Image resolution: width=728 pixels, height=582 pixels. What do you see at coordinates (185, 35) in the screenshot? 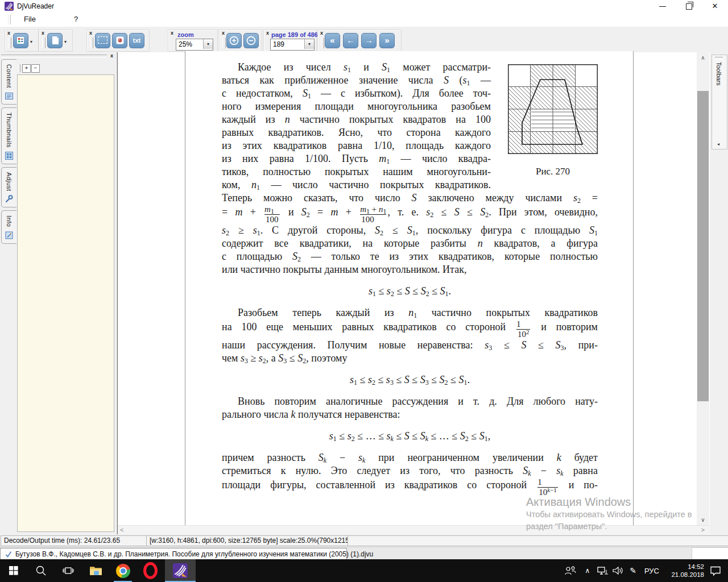
I see `zoom-label: zoom` at bounding box center [185, 35].